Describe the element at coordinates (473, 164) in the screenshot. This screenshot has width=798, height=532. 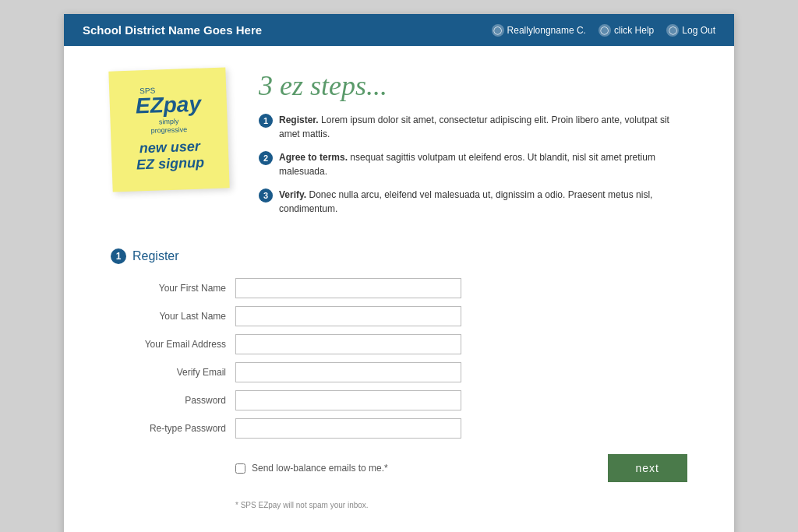
I see `step-item: 2 Agree to terms. nsequat sagittis volut…` at that location.